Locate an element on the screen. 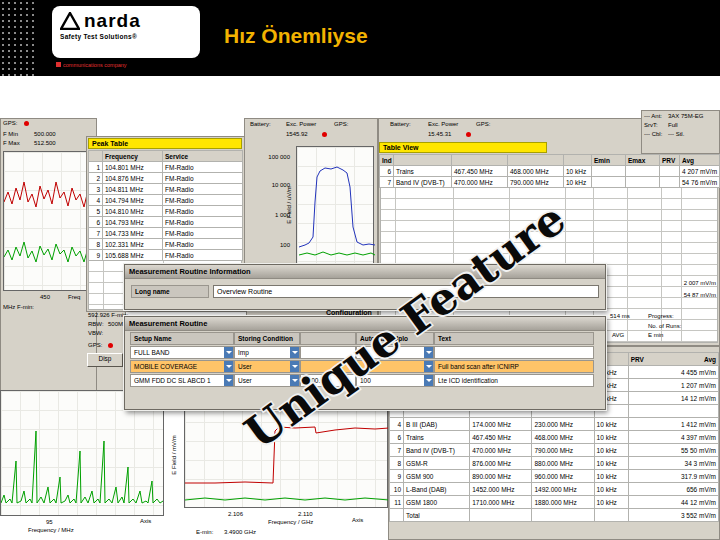  elapsed-time: 514 ms is located at coordinates (620, 316).